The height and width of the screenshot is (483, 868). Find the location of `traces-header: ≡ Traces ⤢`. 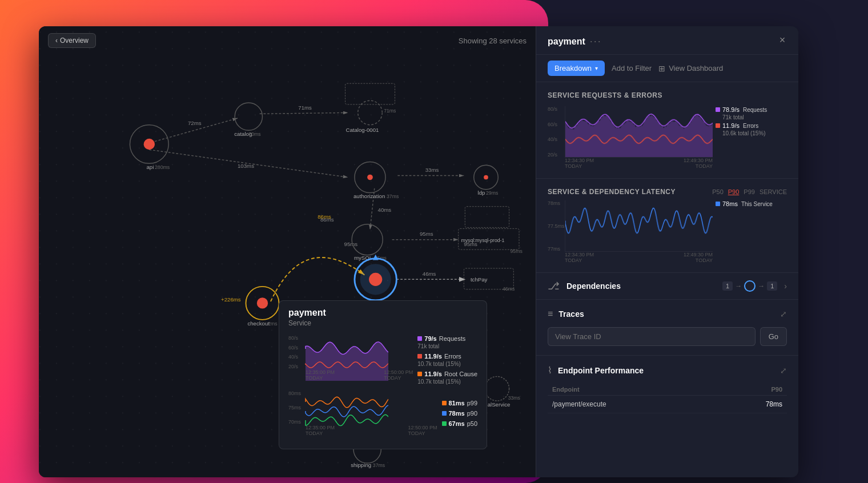

traces-header: ≡ Traces ⤢ is located at coordinates (667, 314).